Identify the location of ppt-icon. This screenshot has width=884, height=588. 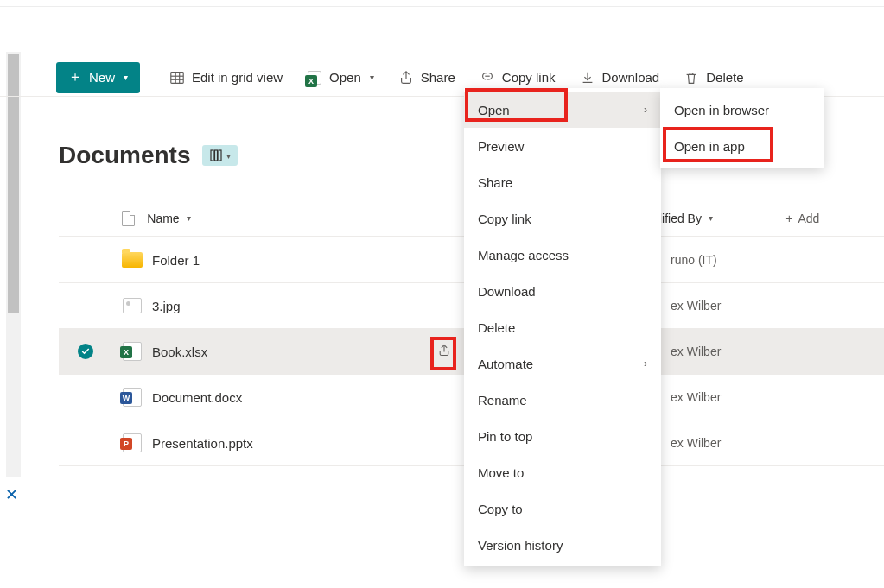
(132, 443).